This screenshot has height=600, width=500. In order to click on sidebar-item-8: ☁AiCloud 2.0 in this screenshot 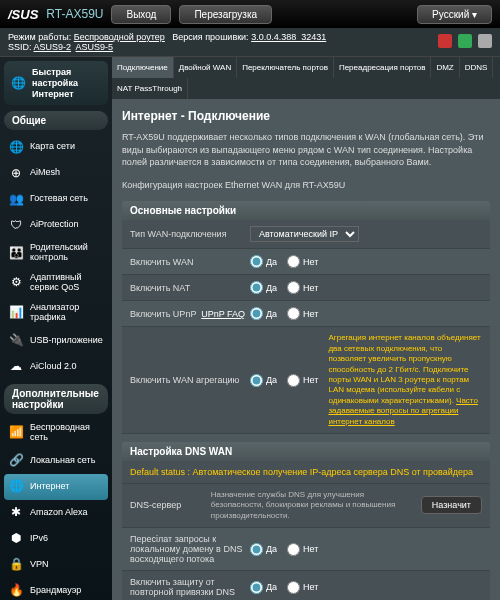, I will do `click(56, 367)`.